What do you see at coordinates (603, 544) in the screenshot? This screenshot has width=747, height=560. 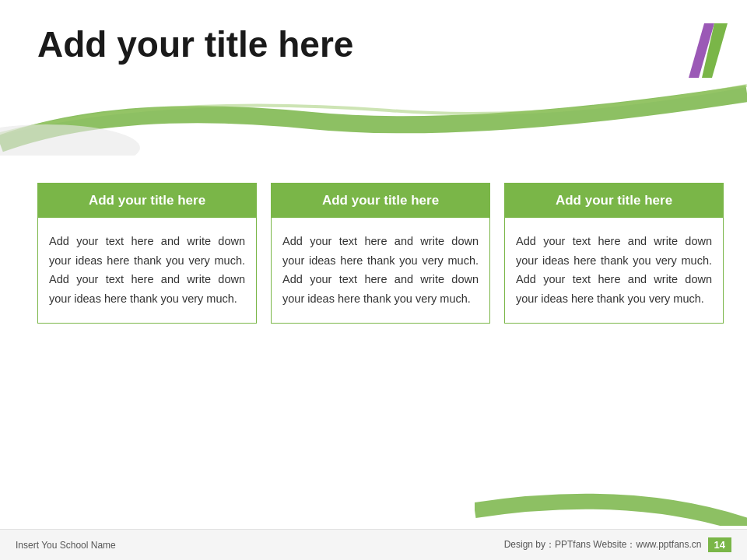 I see `footer-design-credit: Design by：PPTfans Website：www.pptfans.cn` at bounding box center [603, 544].